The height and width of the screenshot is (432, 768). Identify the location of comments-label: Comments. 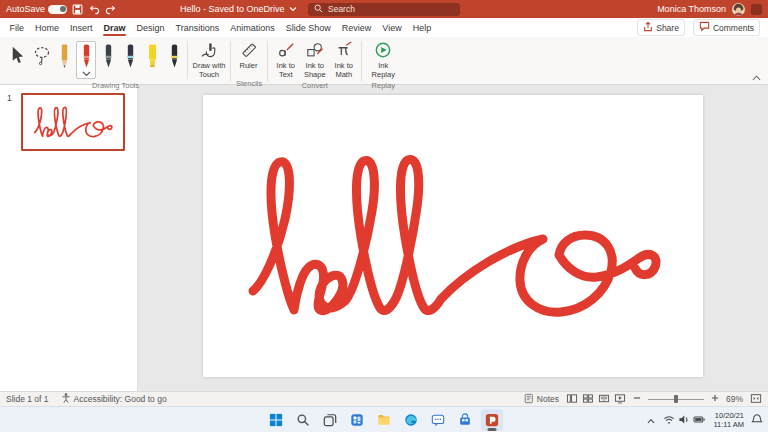
(734, 28).